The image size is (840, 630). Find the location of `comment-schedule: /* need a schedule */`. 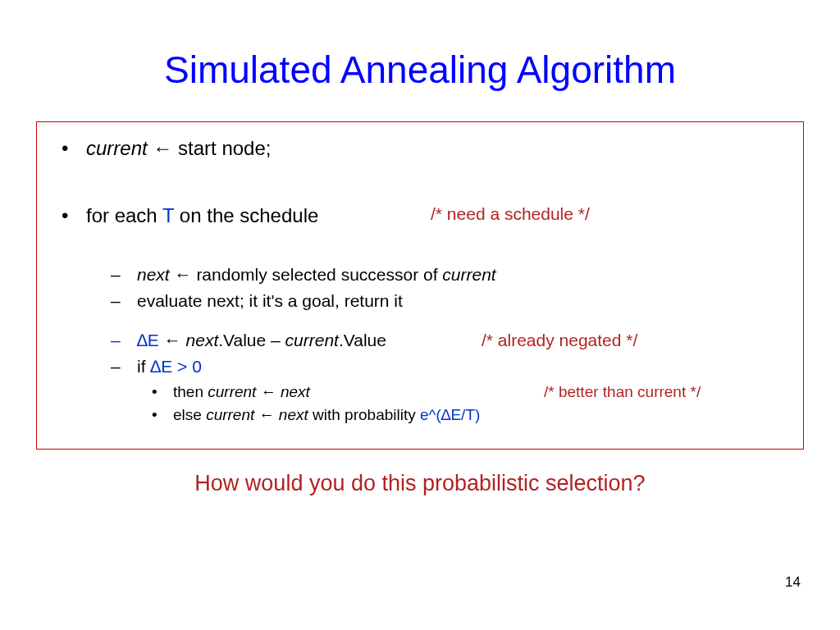

comment-schedule: /* need a schedule */ is located at coordinates (510, 214).